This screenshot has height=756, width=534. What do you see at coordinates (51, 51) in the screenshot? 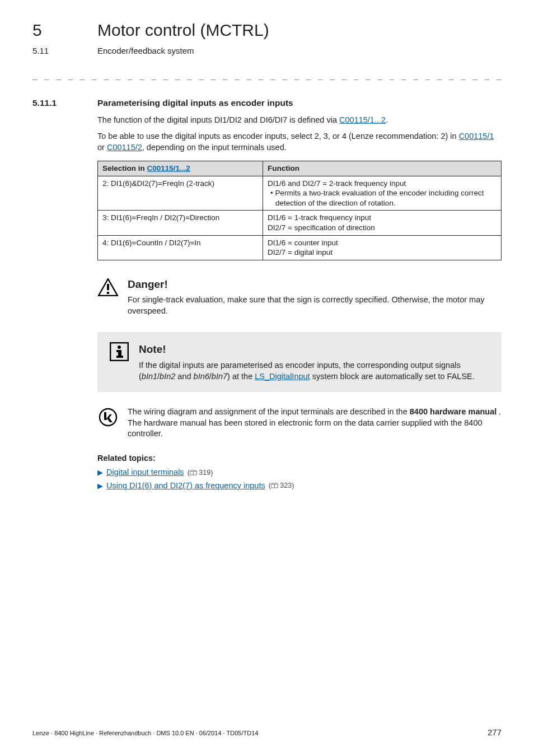
I see `section-number: 5.11` at bounding box center [51, 51].